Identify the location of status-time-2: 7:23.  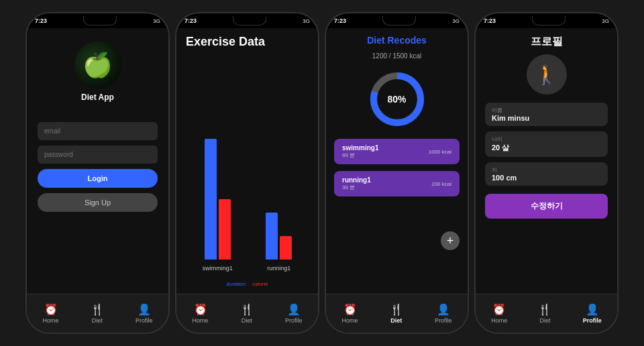
(191, 21).